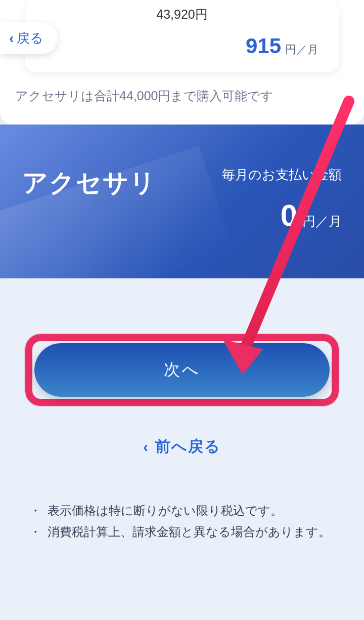 The width and height of the screenshot is (364, 620). Describe the element at coordinates (30, 38) in the screenshot. I see `back-button-label: 戻る` at that location.